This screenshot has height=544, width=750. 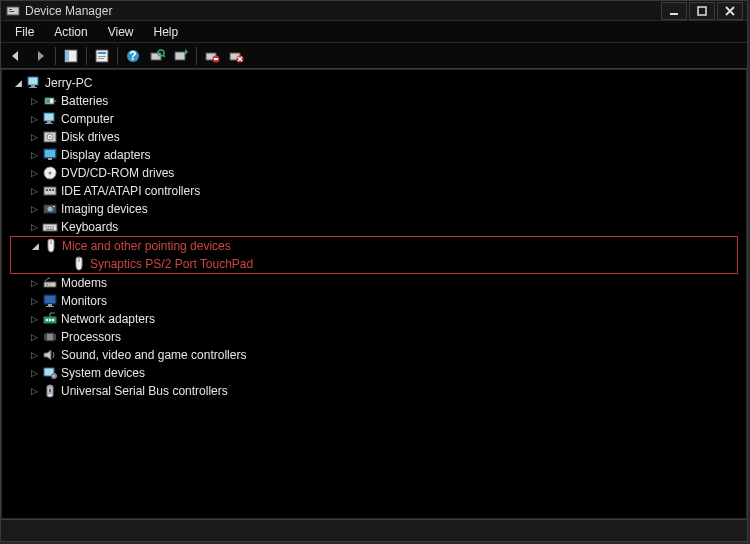 I want to click on properties-button, so click(x=102, y=56).